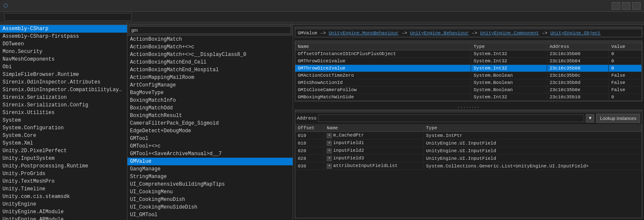  Describe the element at coordinates (578, 54) in the screenshot. I see `static-fields-cell: 23c16c35b00` at that location.